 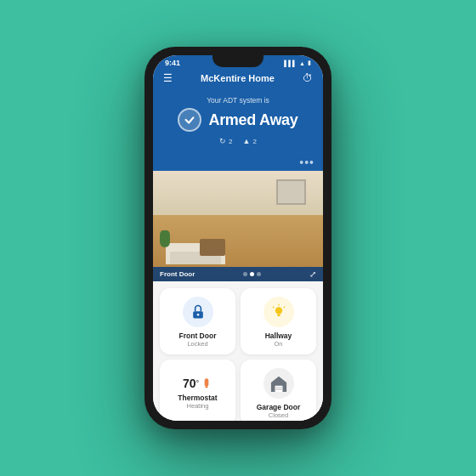 What do you see at coordinates (298, 63) in the screenshot?
I see `status-icons: ▌▌▌ ▲ ▮` at bounding box center [298, 63].